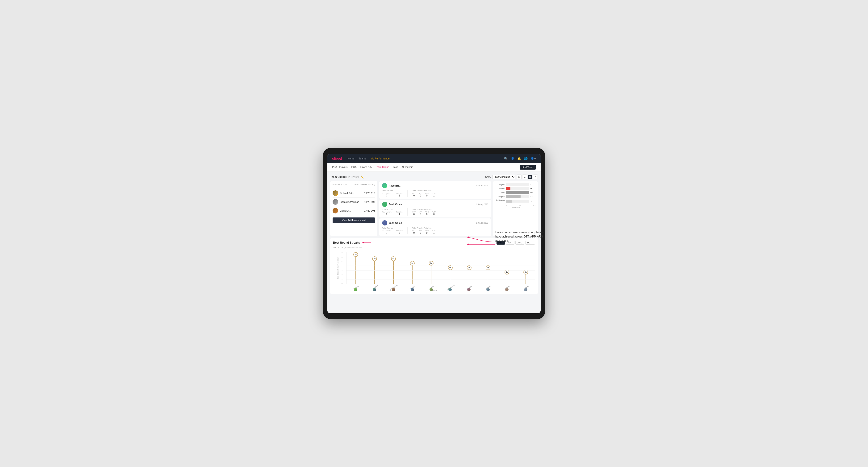 This screenshot has width=868, height=467. What do you see at coordinates (516, 192) in the screenshot?
I see `chart-row-pars: Pars 499` at bounding box center [516, 192].